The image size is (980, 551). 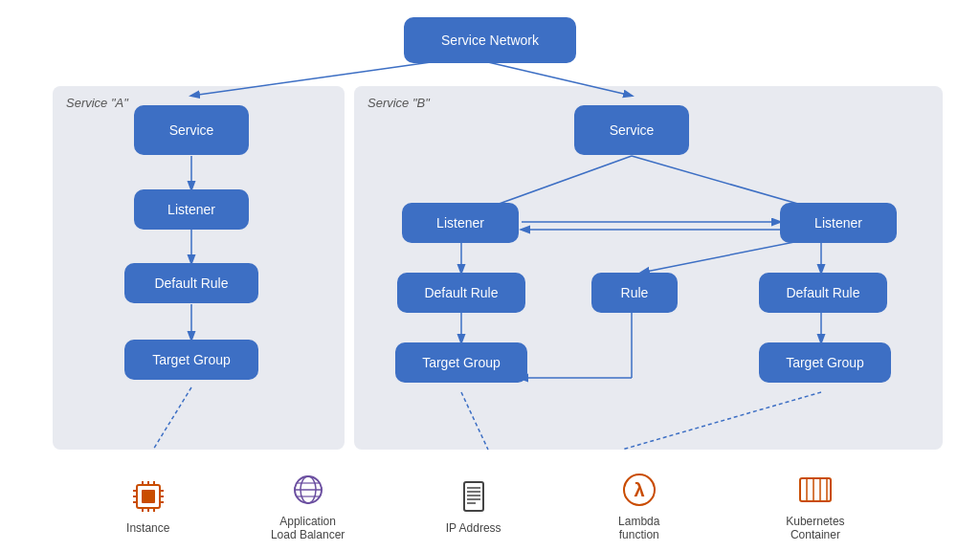 What do you see at coordinates (461, 363) in the screenshot?
I see `service-b-target-group1-node: Target Group` at bounding box center [461, 363].